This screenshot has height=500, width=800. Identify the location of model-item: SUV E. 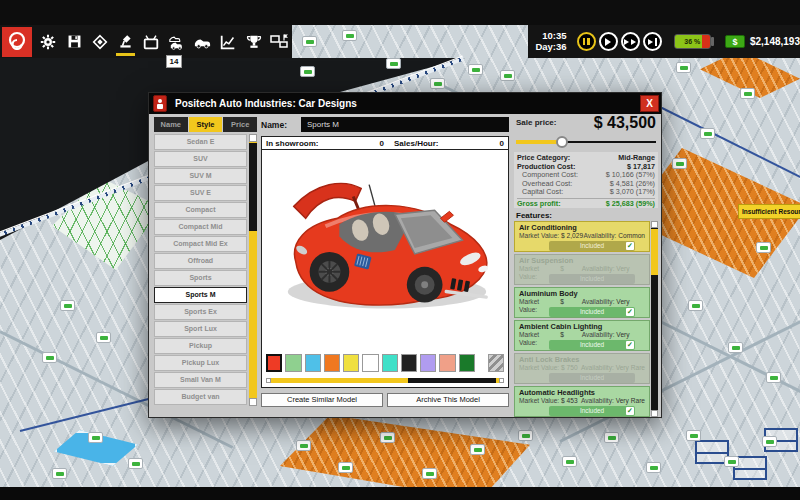
(200, 193).